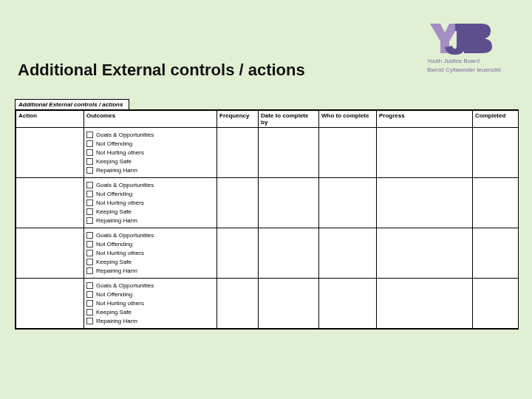 The height and width of the screenshot is (399, 532). I want to click on section-heading: Additional External controls / actions, so click(72, 104).